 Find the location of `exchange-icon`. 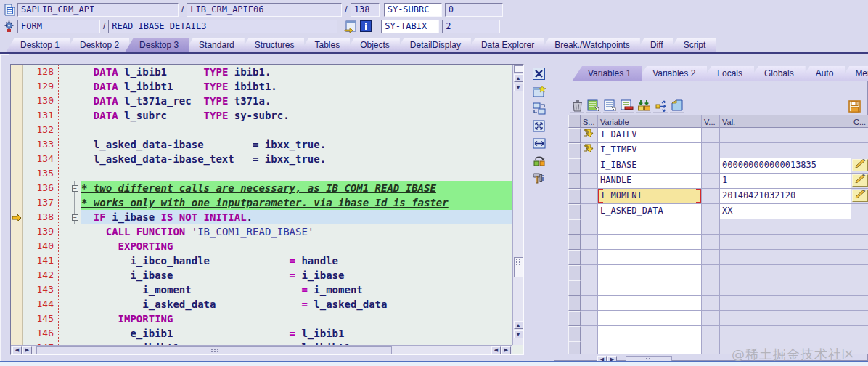

exchange-icon is located at coordinates (539, 160).